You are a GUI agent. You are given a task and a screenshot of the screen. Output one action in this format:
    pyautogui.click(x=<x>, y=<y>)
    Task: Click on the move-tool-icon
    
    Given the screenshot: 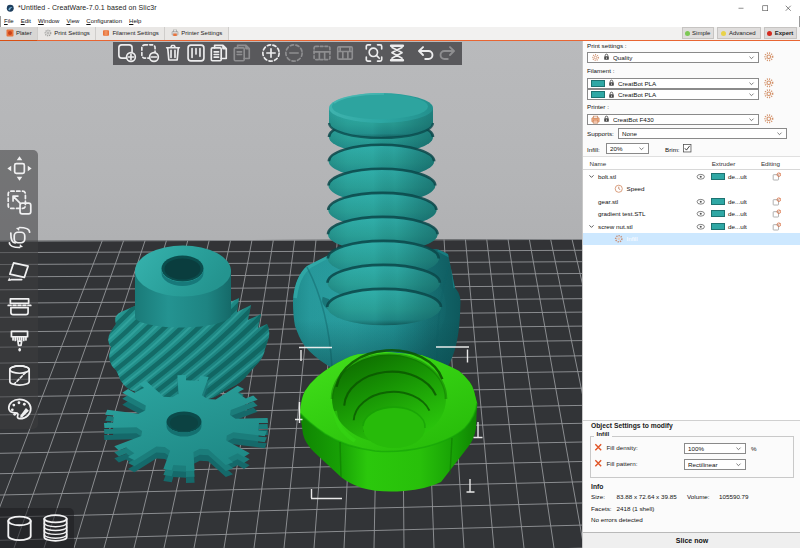 What is the action you would take?
    pyautogui.click(x=20, y=168)
    